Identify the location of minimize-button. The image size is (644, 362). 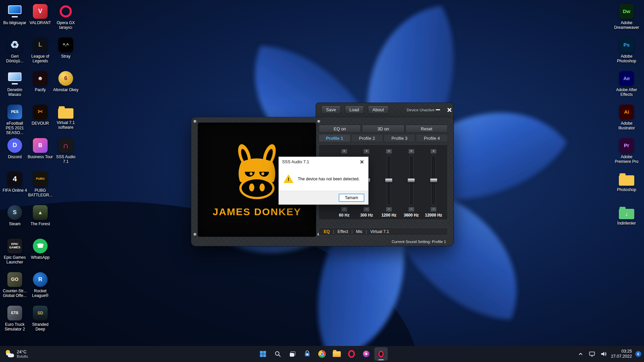
(438, 110).